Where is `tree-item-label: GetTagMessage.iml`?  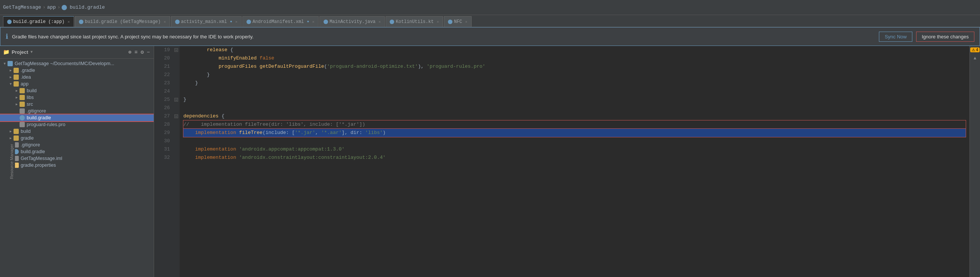
tree-item-label: GetTagMessage.iml is located at coordinates (41, 159).